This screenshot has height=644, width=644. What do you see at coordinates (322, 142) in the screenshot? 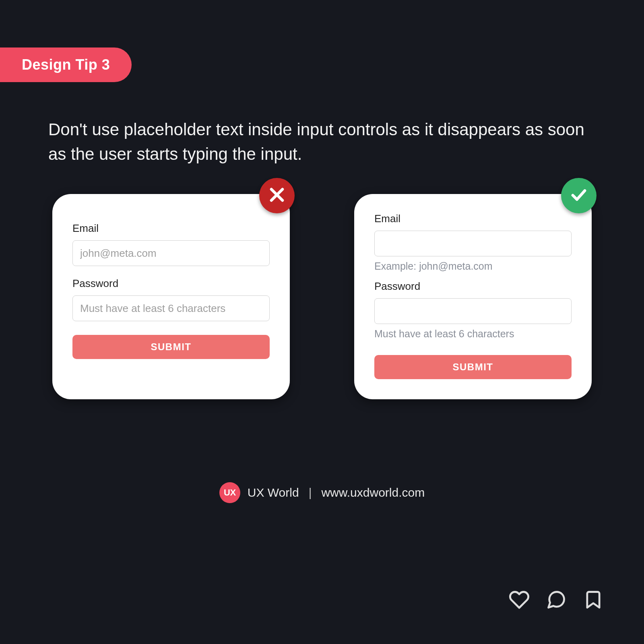
I see `tip-description: Don't use placeholder text inside input …` at bounding box center [322, 142].